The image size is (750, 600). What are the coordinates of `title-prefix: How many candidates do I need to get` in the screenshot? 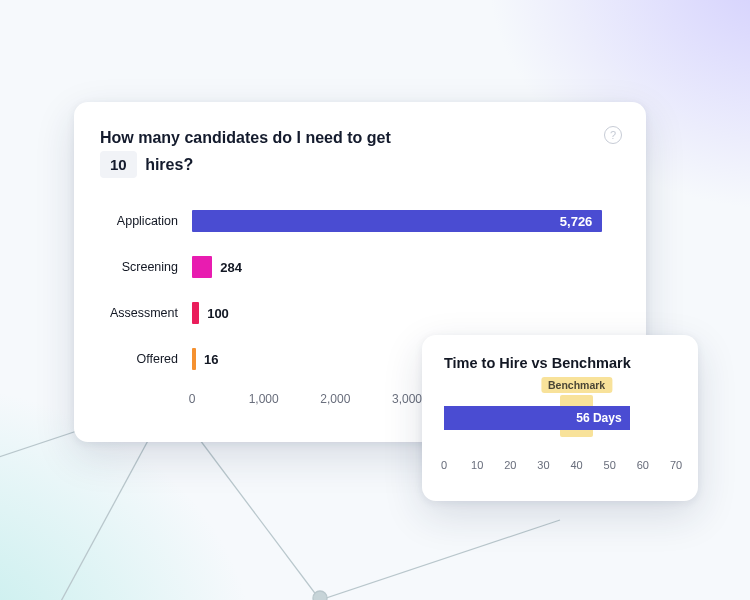 It's located at (246, 138).